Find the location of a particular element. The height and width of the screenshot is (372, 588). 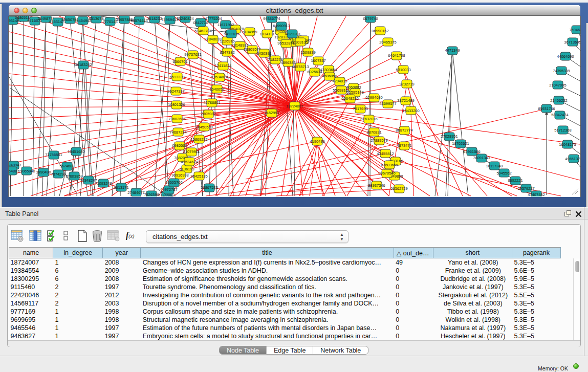

svg-text: 63605766 is located at coordinates (174, 182).